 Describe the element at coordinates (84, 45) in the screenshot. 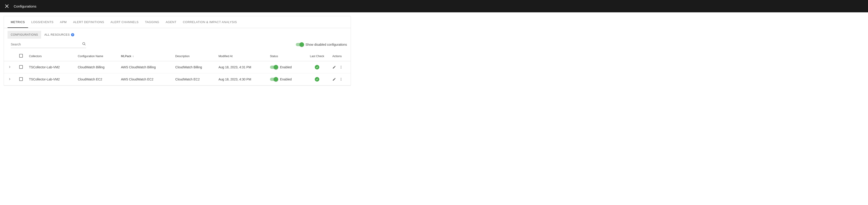

I see `search-icon` at that location.